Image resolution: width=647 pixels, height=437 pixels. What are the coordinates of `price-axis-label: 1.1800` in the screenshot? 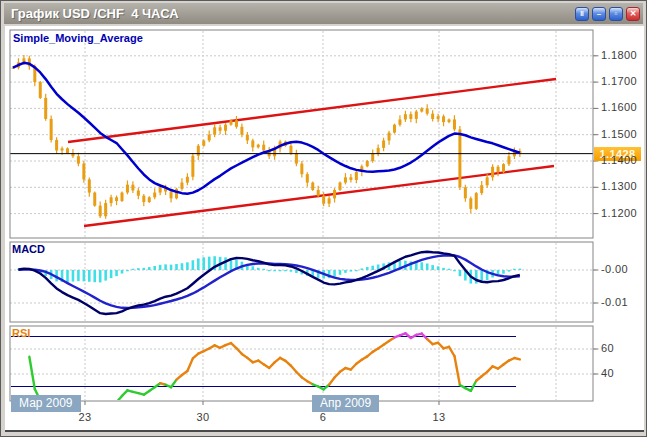 It's located at (619, 55).